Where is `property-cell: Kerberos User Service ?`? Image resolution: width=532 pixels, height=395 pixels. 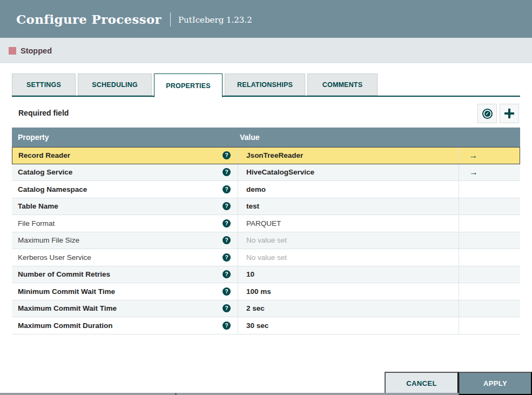 property-cell: Kerberos User Service ? is located at coordinates (125, 257).